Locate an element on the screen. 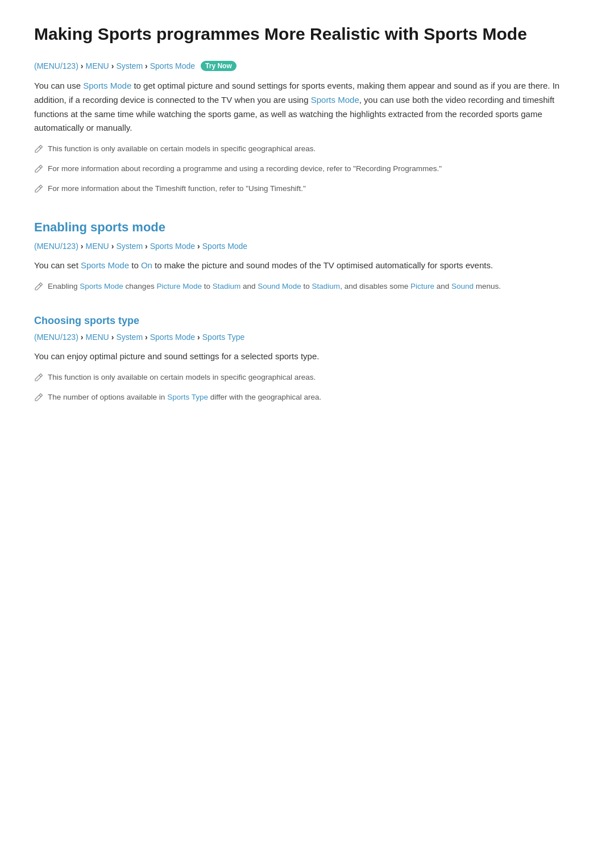 The width and height of the screenshot is (614, 868). note-item: For more information about recording a p… is located at coordinates (307, 171).